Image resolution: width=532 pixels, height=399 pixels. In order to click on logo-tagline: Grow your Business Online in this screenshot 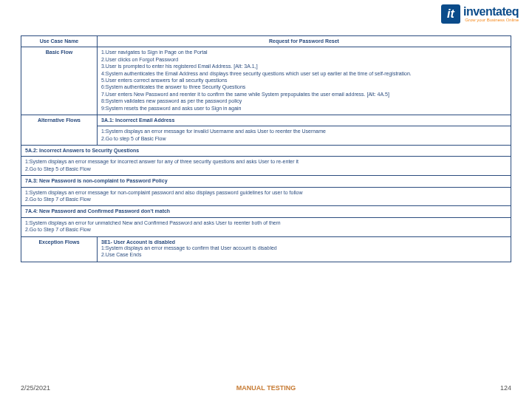, I will do `click(492, 20)`.